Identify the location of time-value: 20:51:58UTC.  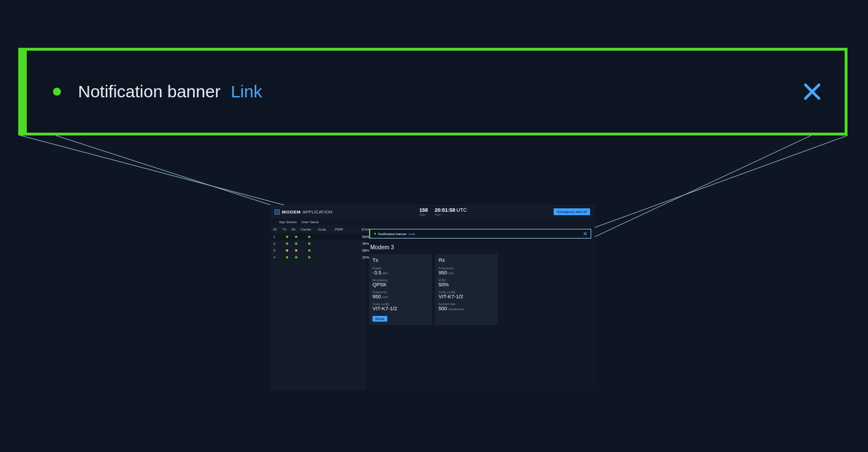
(451, 210).